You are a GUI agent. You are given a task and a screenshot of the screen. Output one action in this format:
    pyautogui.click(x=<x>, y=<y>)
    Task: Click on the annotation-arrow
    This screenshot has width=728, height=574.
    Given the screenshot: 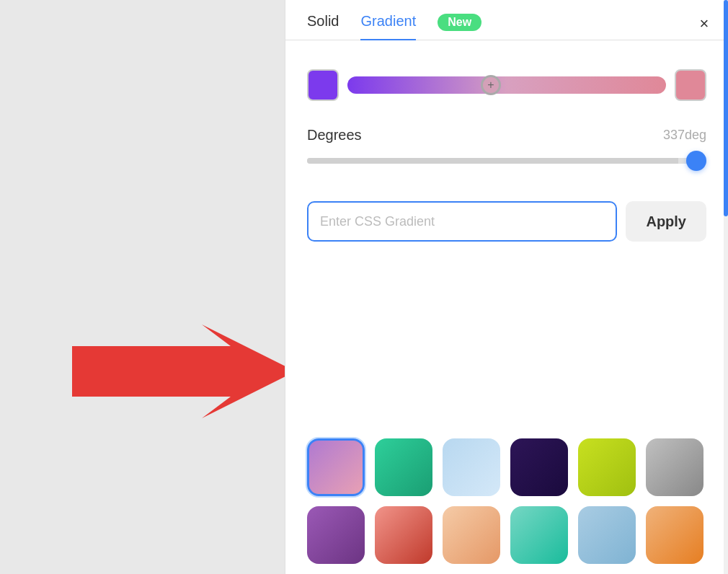 What is the action you would take?
    pyautogui.click(x=184, y=371)
    